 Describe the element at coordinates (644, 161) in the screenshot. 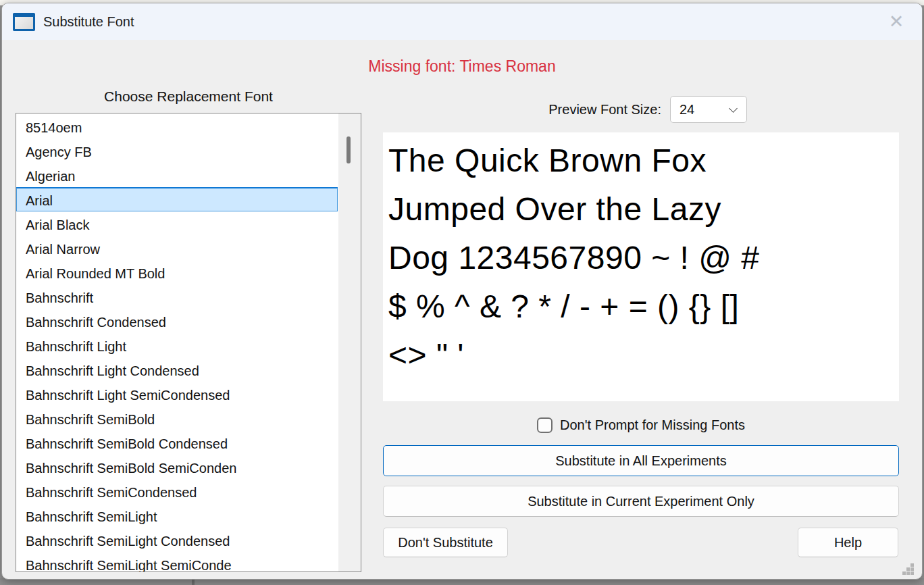

I see `preview-text-line: The Quick Brown Fox` at that location.